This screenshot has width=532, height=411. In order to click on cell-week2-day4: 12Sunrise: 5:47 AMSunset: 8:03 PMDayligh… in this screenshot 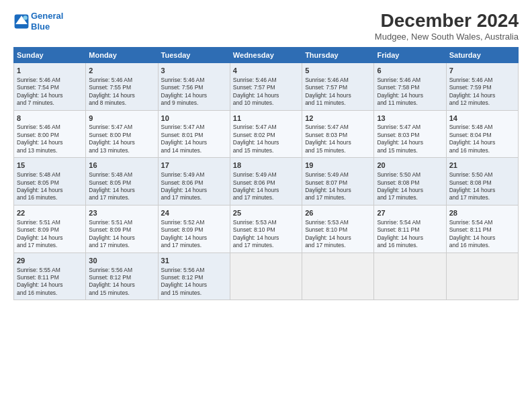, I will do `click(339, 134)`.